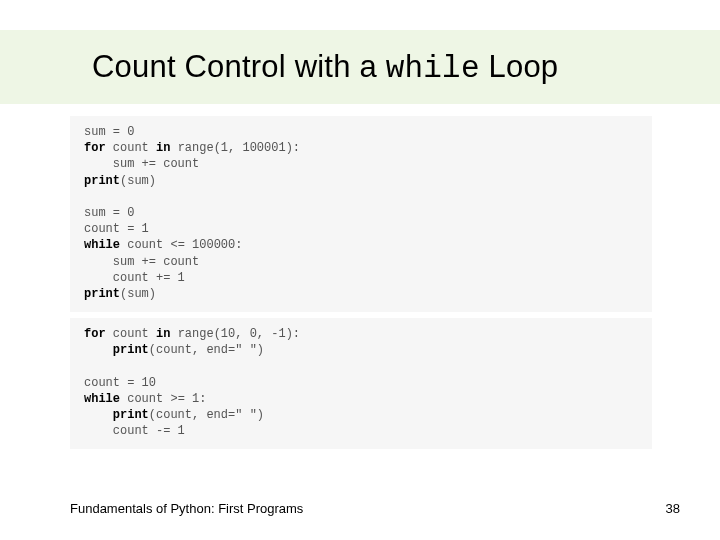 This screenshot has width=720, height=540. What do you see at coordinates (325, 68) in the screenshot?
I see `slide-title: Count Control with a while Loop` at bounding box center [325, 68].